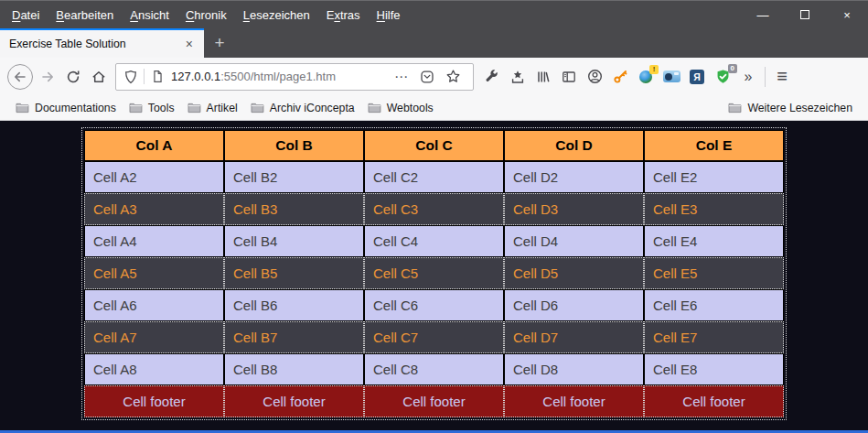 This screenshot has width=868, height=433. I want to click on security-shield-extension-button: 0, so click(723, 77).